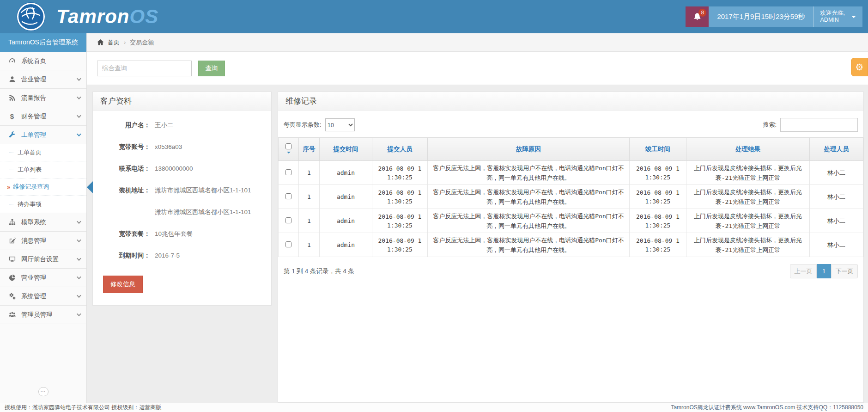 Image resolution: width=868 pixels, height=412 pixels. I want to click on sidebar-item-label: 系统首页, so click(34, 61).